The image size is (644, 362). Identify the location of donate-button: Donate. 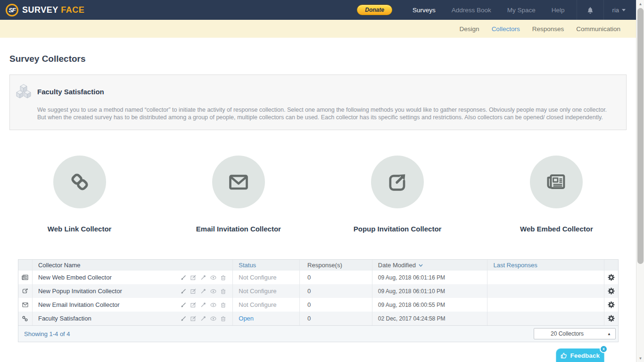
(374, 10).